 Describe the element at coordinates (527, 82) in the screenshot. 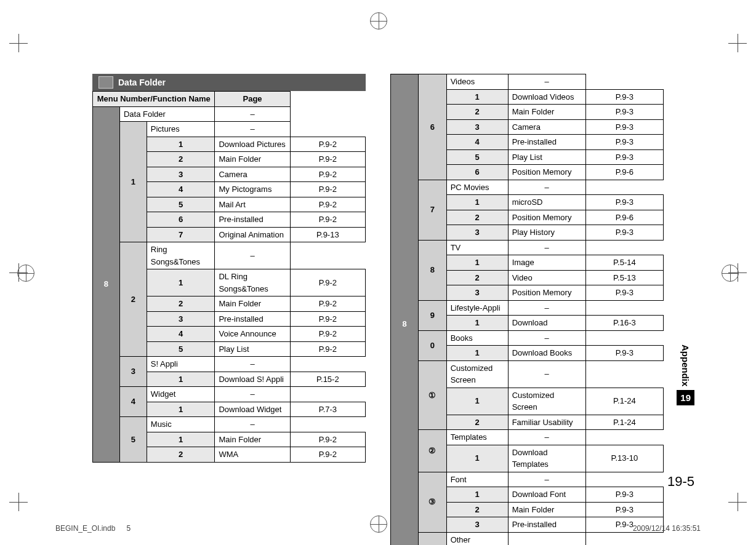

I see `table-row: 86Videos–` at that location.